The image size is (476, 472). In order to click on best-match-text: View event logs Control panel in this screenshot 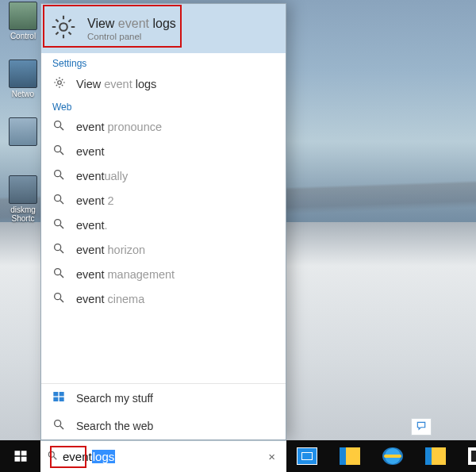, I will do `click(132, 29)`.